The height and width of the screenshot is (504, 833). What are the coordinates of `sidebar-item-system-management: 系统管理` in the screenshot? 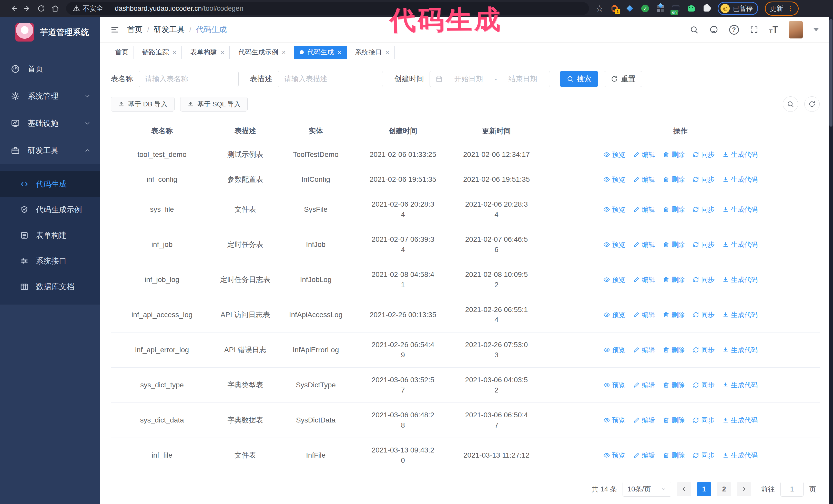 It's located at (50, 96).